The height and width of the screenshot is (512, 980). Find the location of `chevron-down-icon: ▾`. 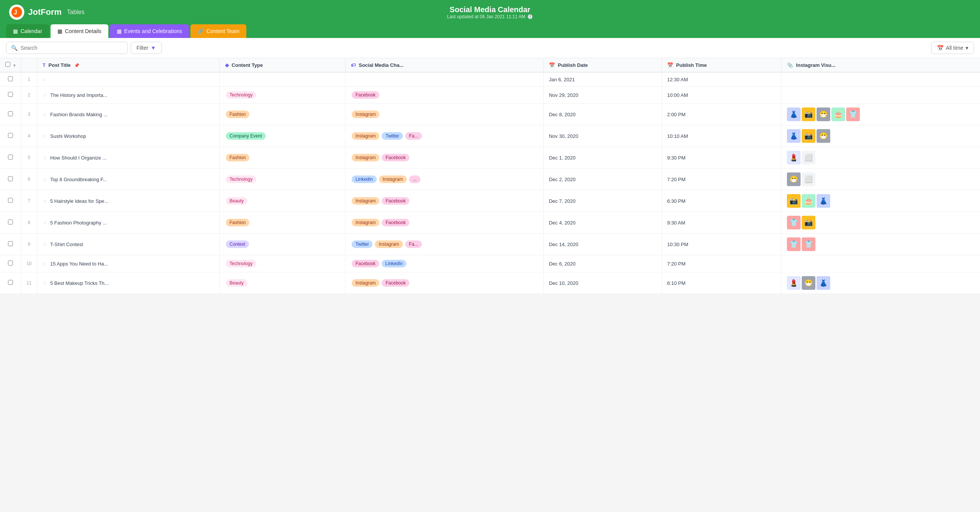

chevron-down-icon: ▾ is located at coordinates (967, 48).